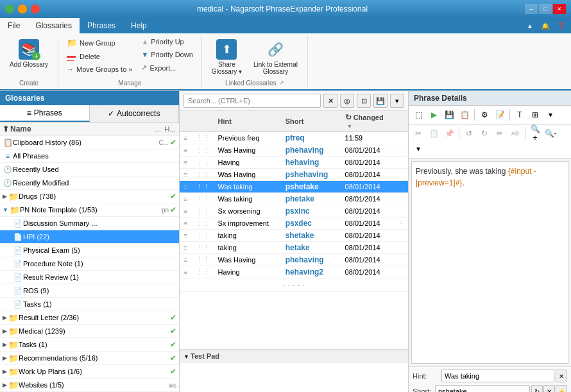  Describe the element at coordinates (90, 304) in the screenshot. I see `tree-item-tasks-sub: 📄 Tasks (1)` at that location.